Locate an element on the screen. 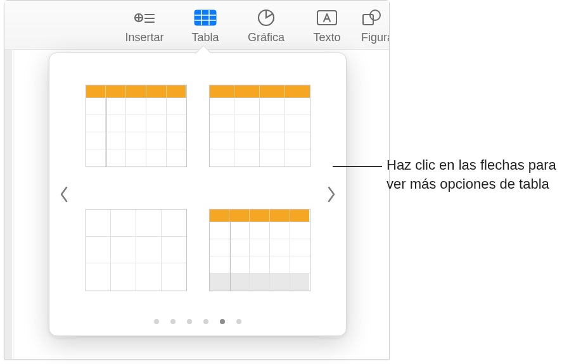 The image size is (588, 364). toolbar-label: Insertar is located at coordinates (144, 38).